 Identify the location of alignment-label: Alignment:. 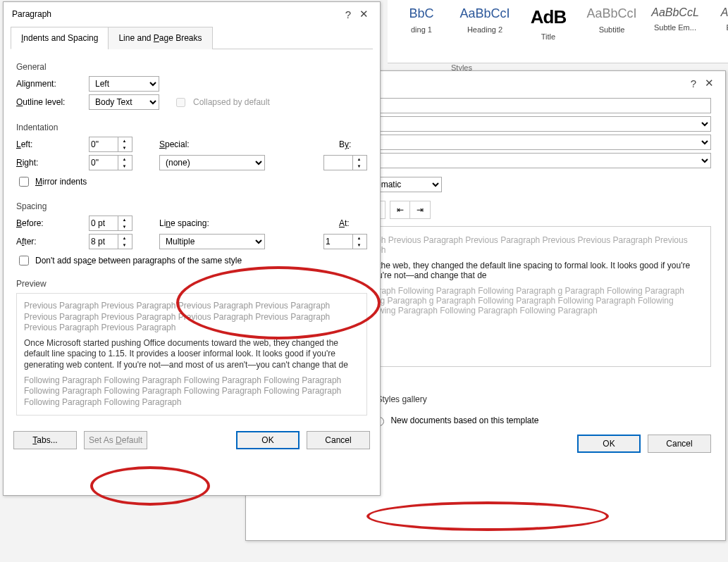
(49, 84).